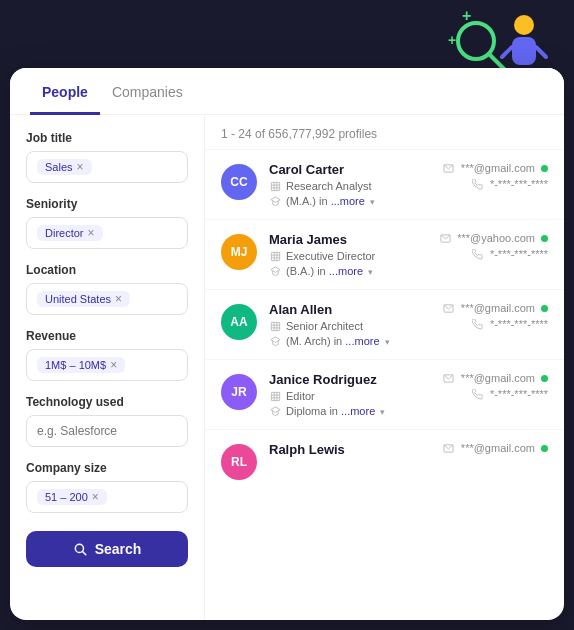 Image resolution: width=574 pixels, height=630 pixels. What do you see at coordinates (287, 92) in the screenshot?
I see `tabs-bar: People Companies` at bounding box center [287, 92].